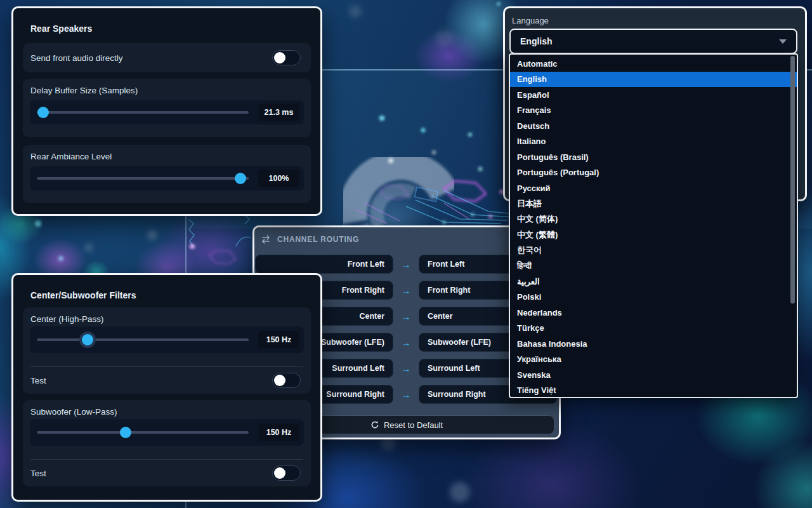 The image size is (812, 508). I want to click on center-test-label: Test, so click(38, 381).